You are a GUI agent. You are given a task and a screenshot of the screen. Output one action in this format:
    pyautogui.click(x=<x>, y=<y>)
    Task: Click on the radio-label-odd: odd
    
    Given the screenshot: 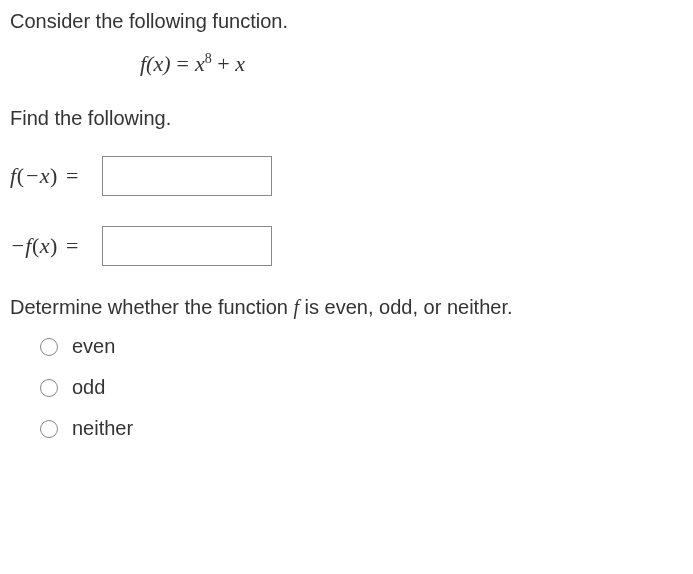 What is the action you would take?
    pyautogui.click(x=88, y=388)
    